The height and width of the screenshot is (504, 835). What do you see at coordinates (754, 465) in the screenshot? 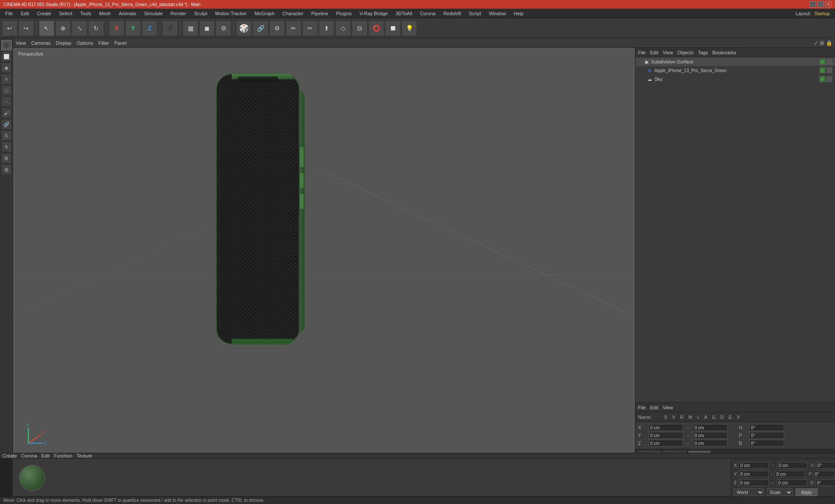
I see `x-position-input` at bounding box center [754, 465].